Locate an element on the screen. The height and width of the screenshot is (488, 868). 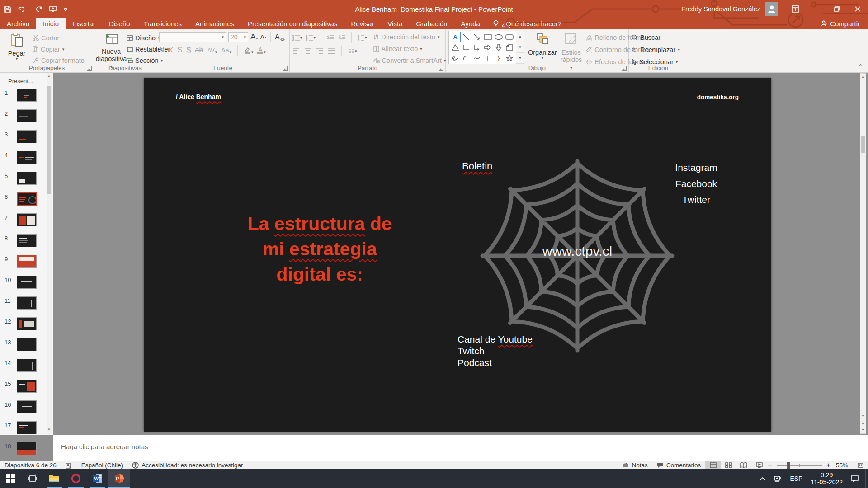
shape-right-arrow is located at coordinates (488, 47).